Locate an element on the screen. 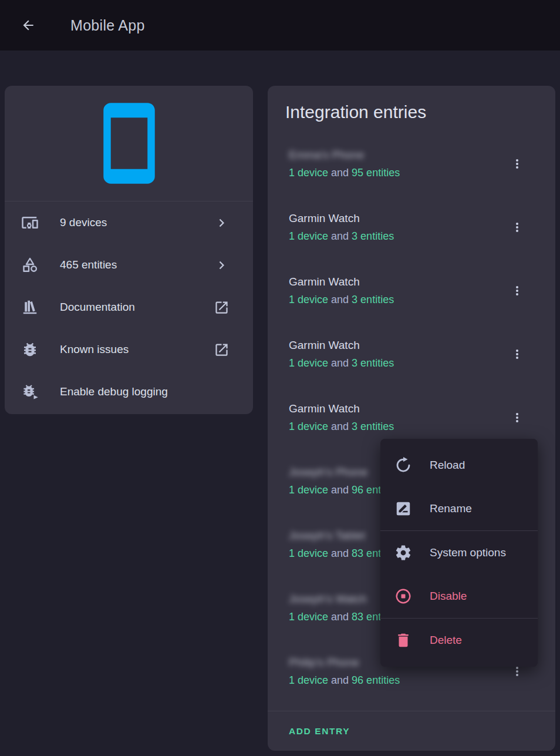 The image size is (560, 756). shapes-icon is located at coordinates (30, 265).